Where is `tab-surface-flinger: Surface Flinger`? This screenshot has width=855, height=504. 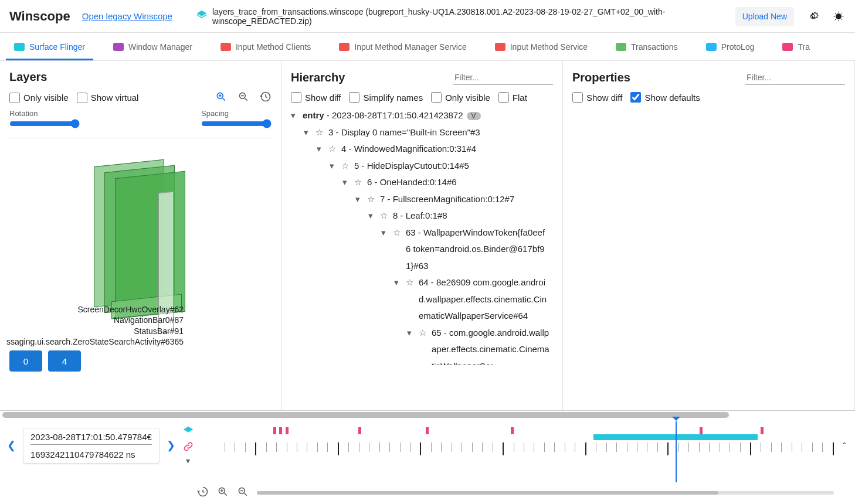
tab-surface-flinger: Surface Flinger is located at coordinates (49, 47).